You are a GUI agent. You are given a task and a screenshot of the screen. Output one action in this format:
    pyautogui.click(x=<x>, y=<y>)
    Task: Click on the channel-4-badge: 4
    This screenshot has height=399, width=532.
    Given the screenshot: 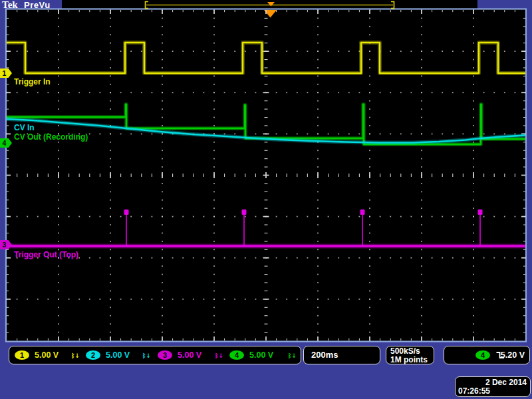 What is the action you would take?
    pyautogui.click(x=237, y=355)
    